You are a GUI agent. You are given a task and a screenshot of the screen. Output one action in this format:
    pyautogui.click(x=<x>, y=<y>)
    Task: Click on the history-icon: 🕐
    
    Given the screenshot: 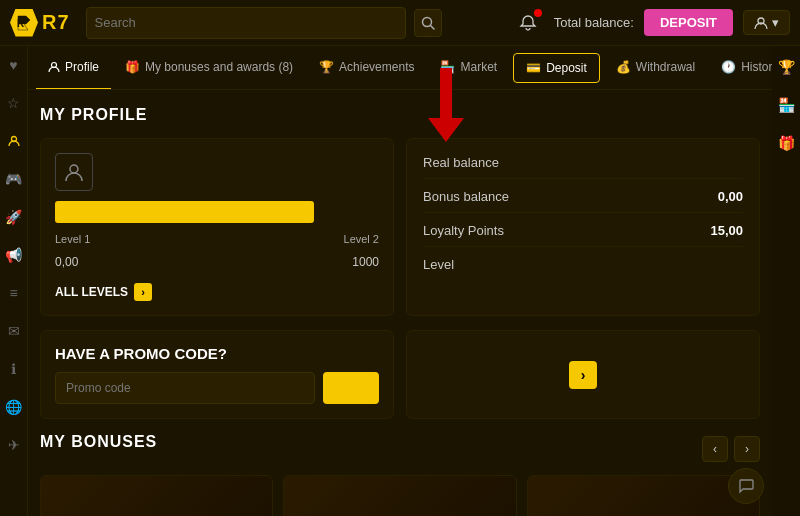 What is the action you would take?
    pyautogui.click(x=728, y=67)
    